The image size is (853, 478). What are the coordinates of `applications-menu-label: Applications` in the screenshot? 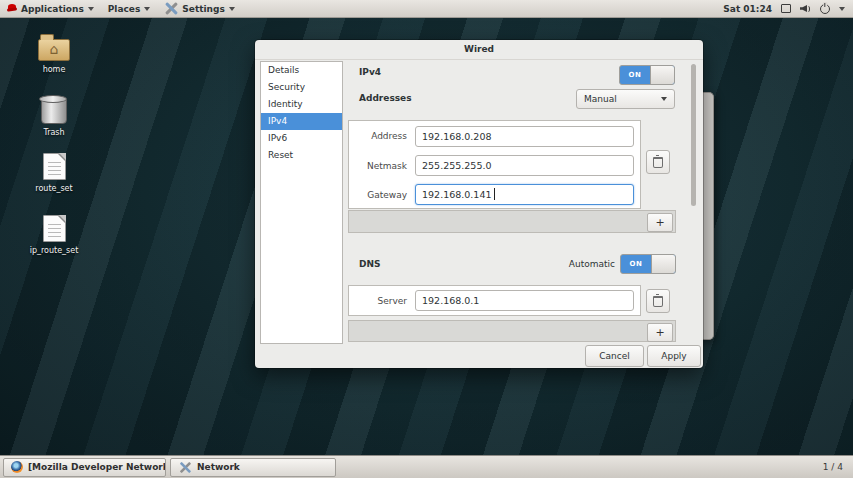 It's located at (52, 9).